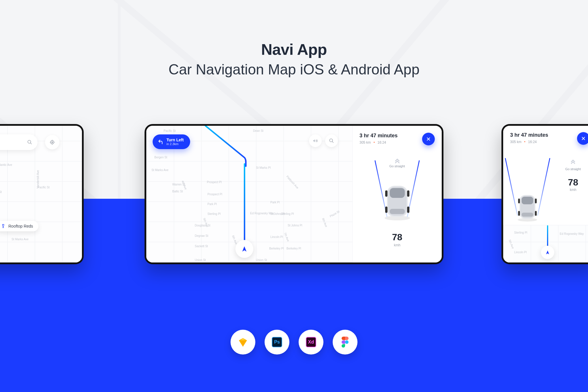 This screenshot has height=392, width=588. Describe the element at coordinates (277, 342) in the screenshot. I see `photoshop-icon: Ps` at that location.